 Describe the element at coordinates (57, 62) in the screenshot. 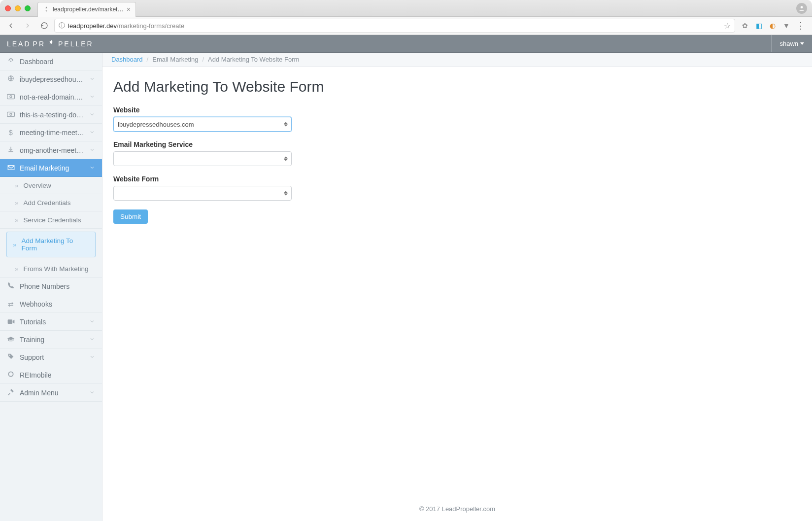

I see `sidebar-item-label: Dashboard` at that location.